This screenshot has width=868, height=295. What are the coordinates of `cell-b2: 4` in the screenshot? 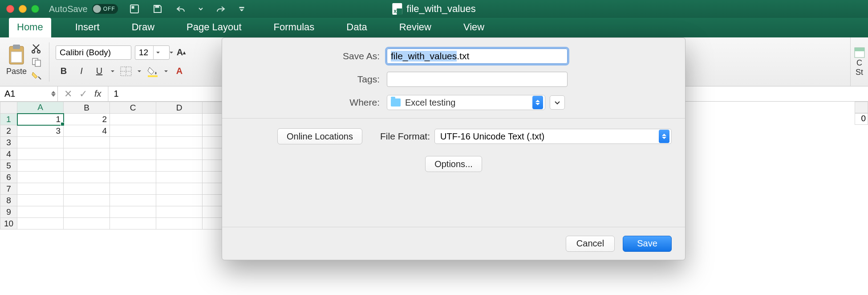 It's located at (87, 131).